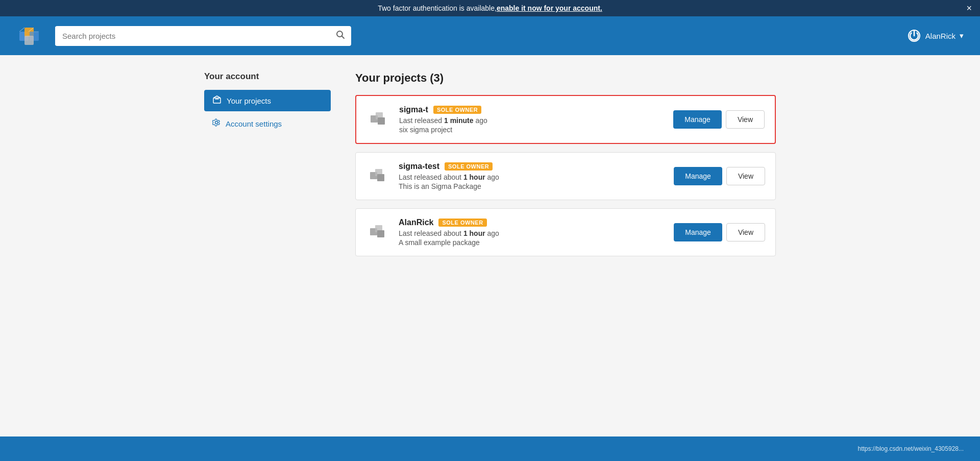 Image resolution: width=980 pixels, height=461 pixels. Describe the element at coordinates (531, 110) in the screenshot. I see `project-name-row: sigma-t SOLE OWNER` at that location.